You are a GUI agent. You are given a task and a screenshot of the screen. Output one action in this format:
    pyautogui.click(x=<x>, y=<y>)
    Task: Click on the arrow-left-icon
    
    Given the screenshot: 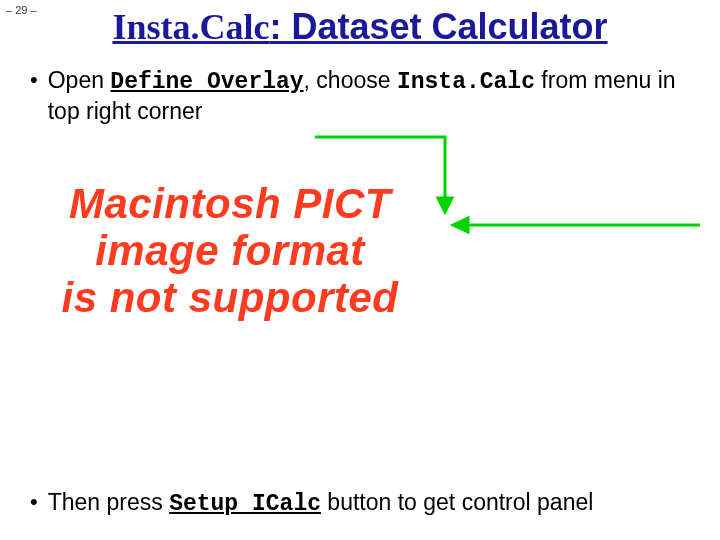 What is the action you would take?
    pyautogui.click(x=576, y=225)
    